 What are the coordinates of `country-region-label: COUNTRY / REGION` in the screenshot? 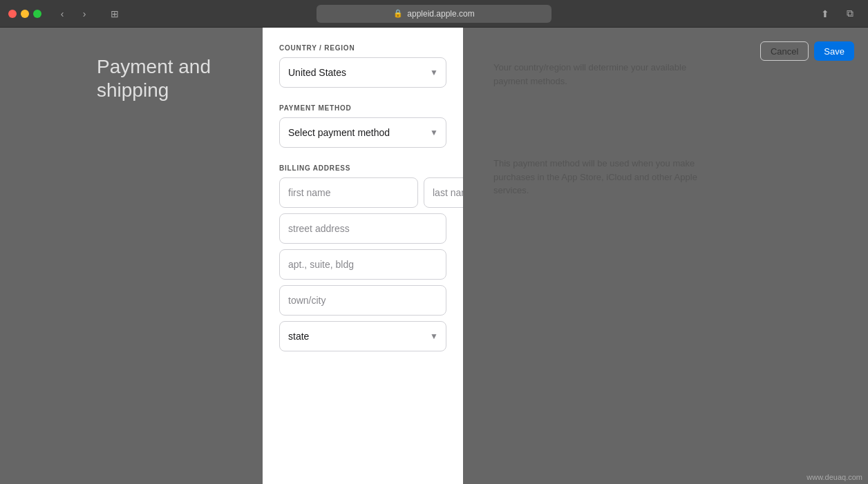 It's located at (363, 48).